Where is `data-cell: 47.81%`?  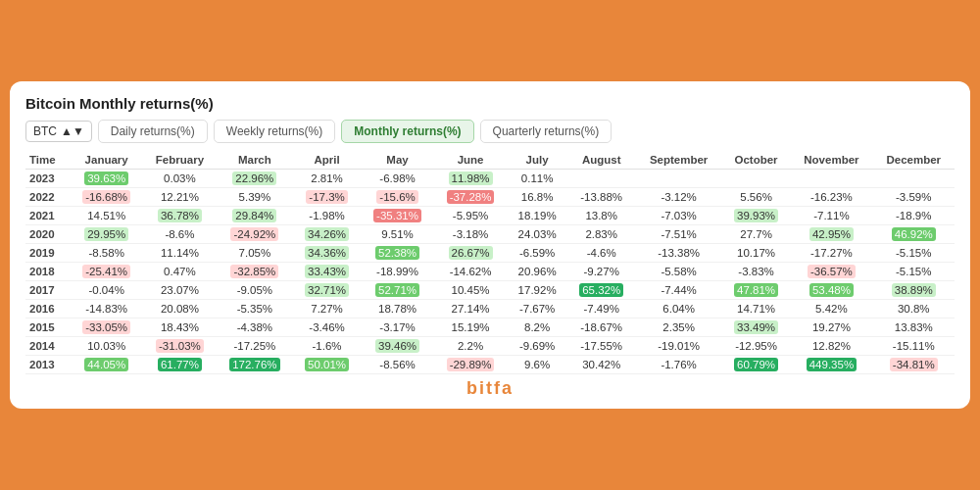 data-cell: 47.81% is located at coordinates (757, 290).